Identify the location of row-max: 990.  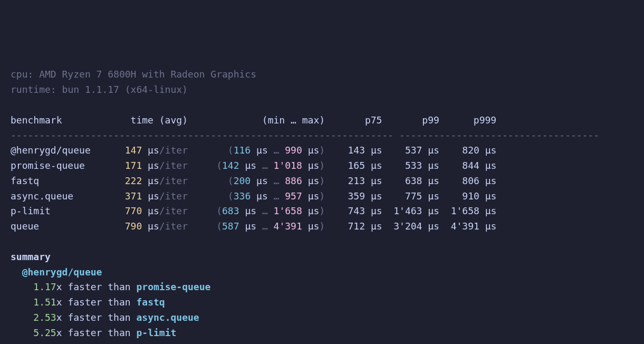
(293, 150).